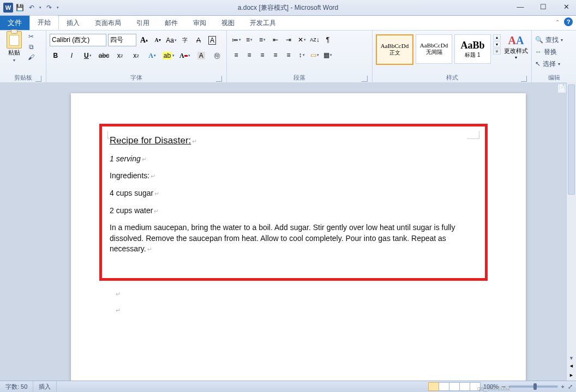  I want to click on zoom-slider-knob, so click(535, 387).